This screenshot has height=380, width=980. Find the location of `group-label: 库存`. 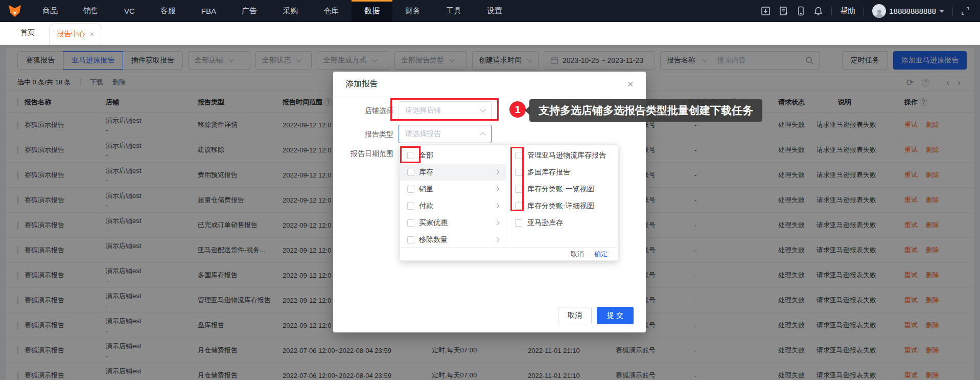

group-label: 库存 is located at coordinates (426, 172).